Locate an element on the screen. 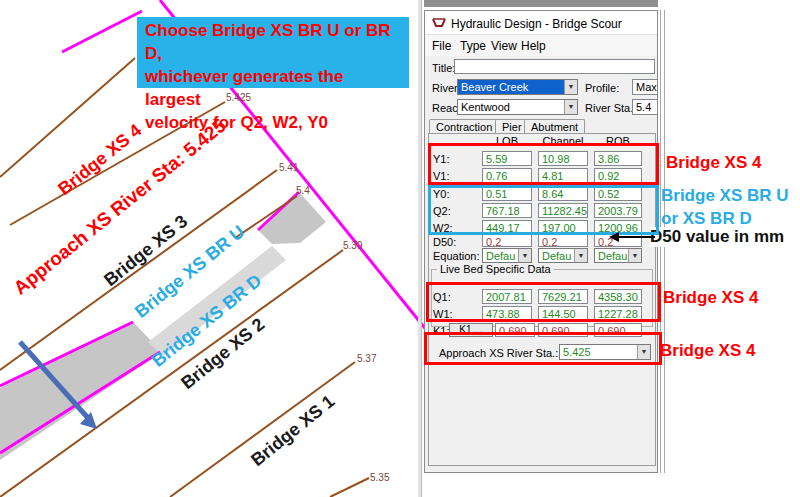  river-sta-label: River Sta.: is located at coordinates (610, 108).